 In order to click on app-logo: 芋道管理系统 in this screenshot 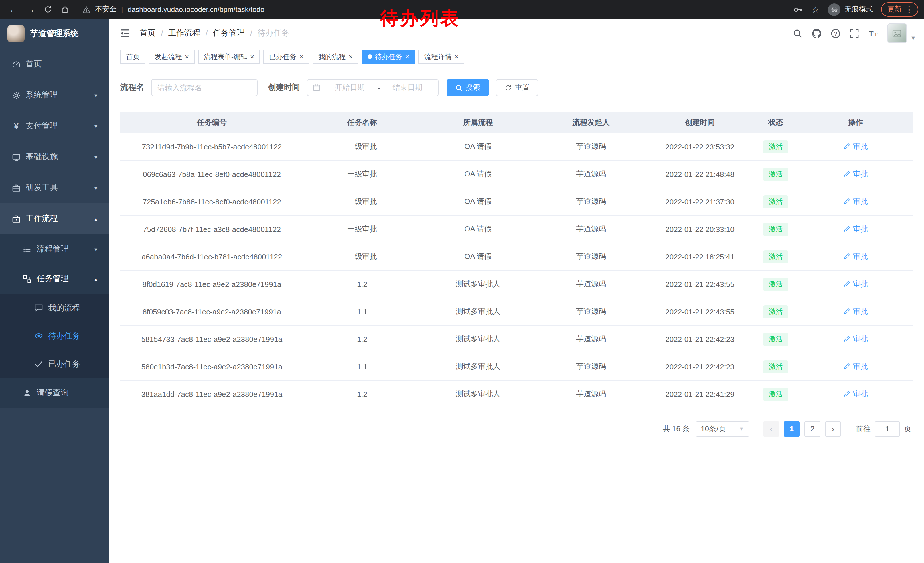, I will do `click(54, 34)`.